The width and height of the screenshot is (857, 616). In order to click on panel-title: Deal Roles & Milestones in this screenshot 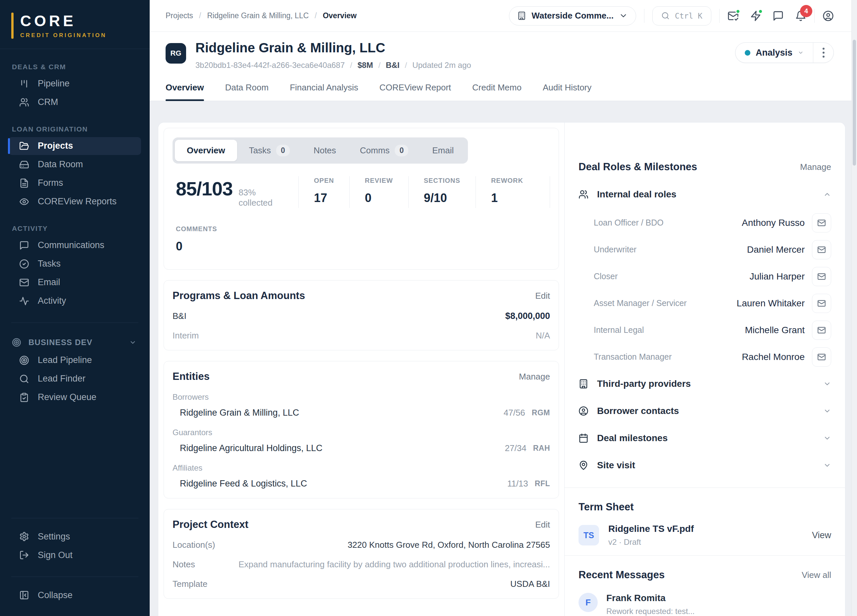, I will do `click(638, 167)`.